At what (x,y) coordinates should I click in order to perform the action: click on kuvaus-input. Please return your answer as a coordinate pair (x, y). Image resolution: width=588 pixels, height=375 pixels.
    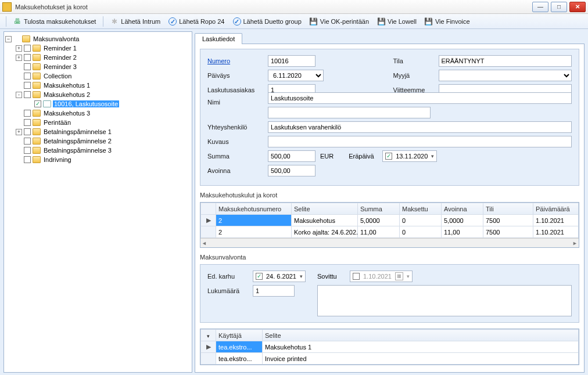
    Looking at the image, I should click on (420, 142).